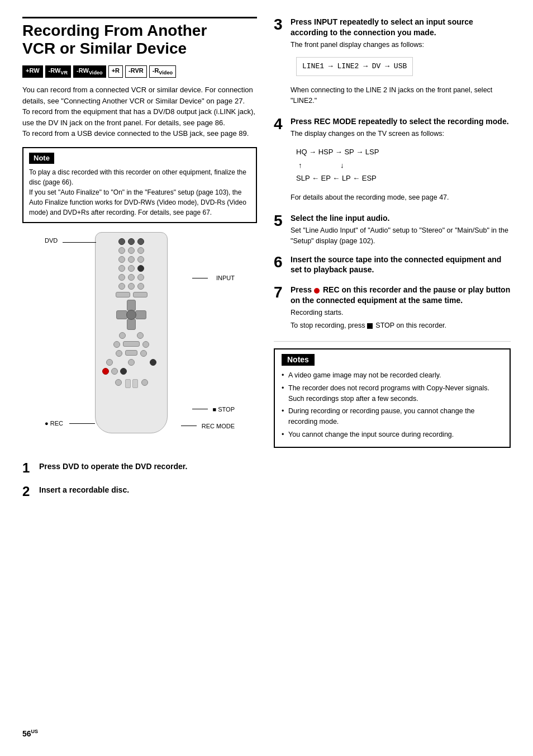 This screenshot has width=533, height=756. Describe the element at coordinates (148, 466) in the screenshot. I see `step-1-title: Press DVD to operate the DVD recorder.` at that location.